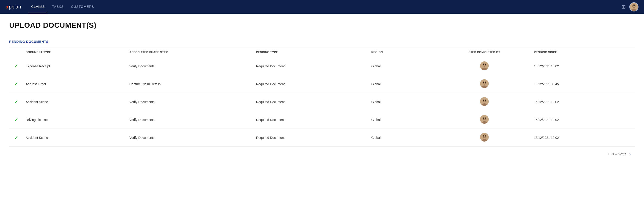 This screenshot has height=219, width=644. Describe the element at coordinates (58, 7) in the screenshot. I see `nav-link-tasks: TASKS` at that location.